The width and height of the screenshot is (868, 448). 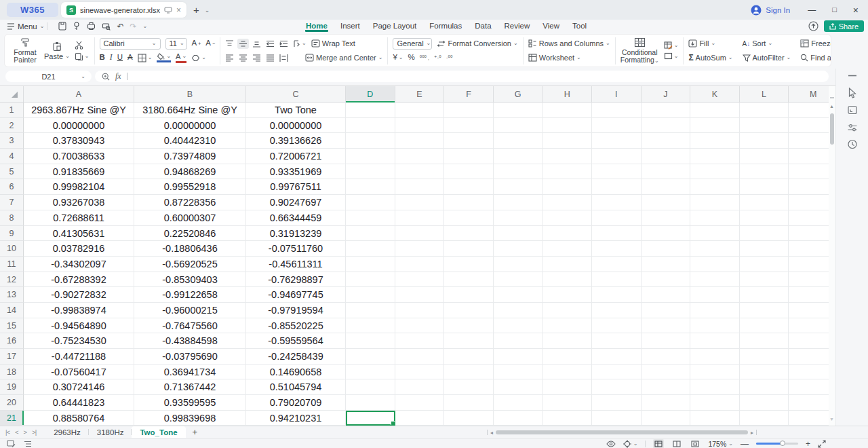 What do you see at coordinates (102, 58) in the screenshot?
I see `bold-button: B` at bounding box center [102, 58].